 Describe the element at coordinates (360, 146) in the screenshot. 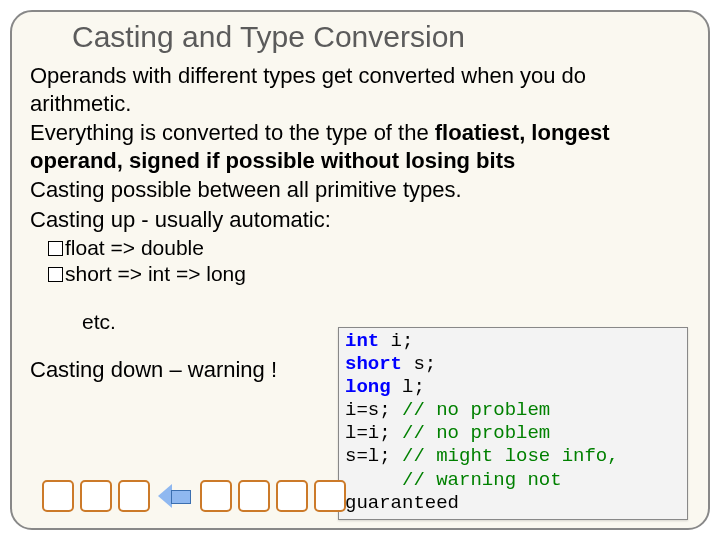

I see `paragraph-1b: Everything is converted to the type of t…` at that location.